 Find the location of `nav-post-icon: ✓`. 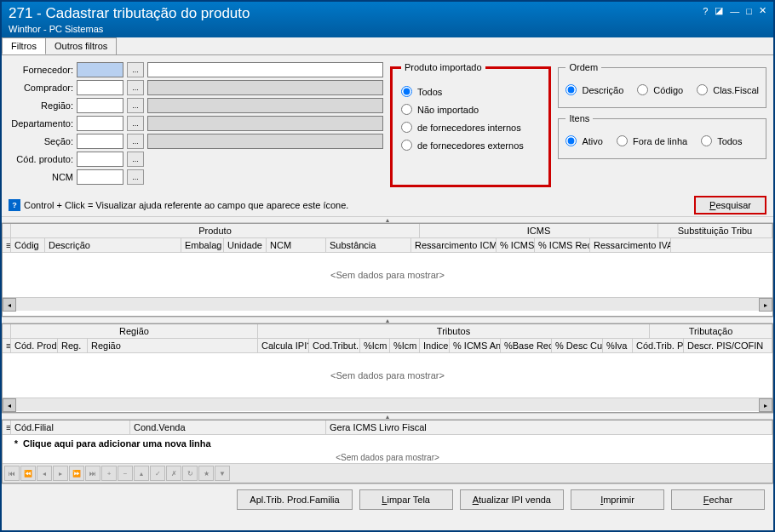

nav-post-icon: ✓ is located at coordinates (158, 473).